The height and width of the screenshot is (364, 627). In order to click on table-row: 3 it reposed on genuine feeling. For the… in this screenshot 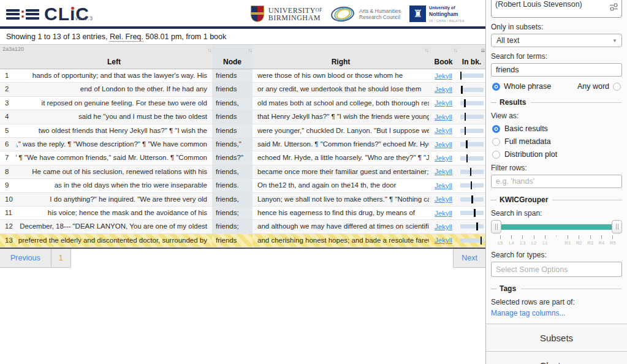, I will do `click(243, 104)`.